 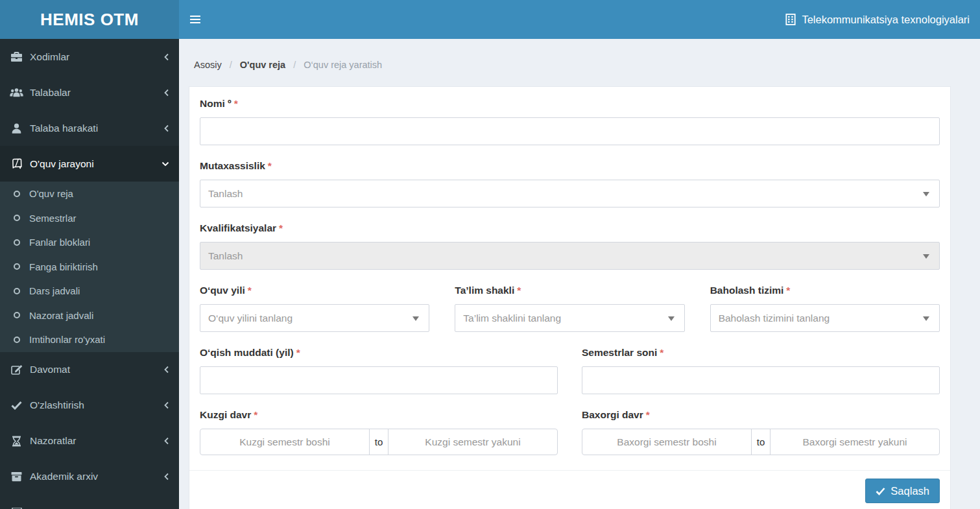 I want to click on university-name: Telekommunikatsiya texnologiyalari, so click(x=886, y=19).